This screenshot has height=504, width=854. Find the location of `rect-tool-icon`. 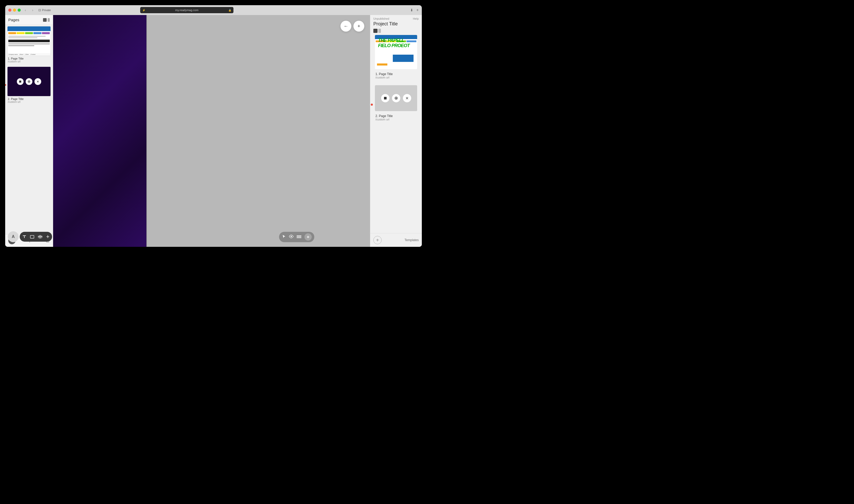

rect-tool-icon is located at coordinates (32, 237).